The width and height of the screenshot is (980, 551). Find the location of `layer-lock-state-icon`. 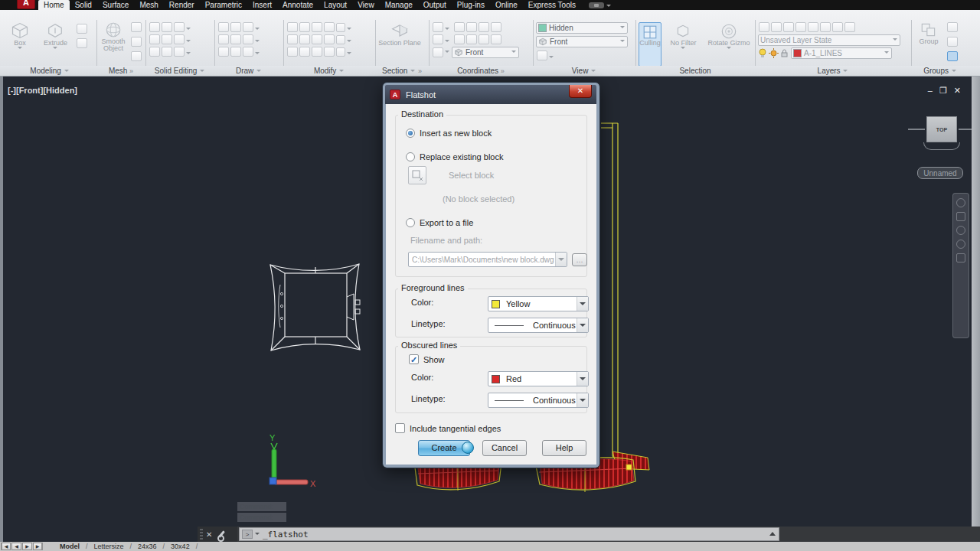

layer-lock-state-icon is located at coordinates (784, 54).